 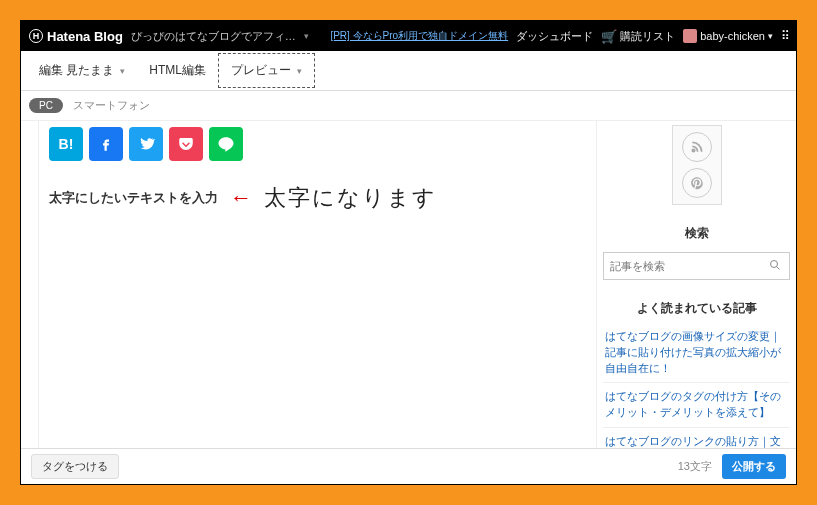 What do you see at coordinates (46, 106) in the screenshot?
I see `device-pc: PC` at bounding box center [46, 106].